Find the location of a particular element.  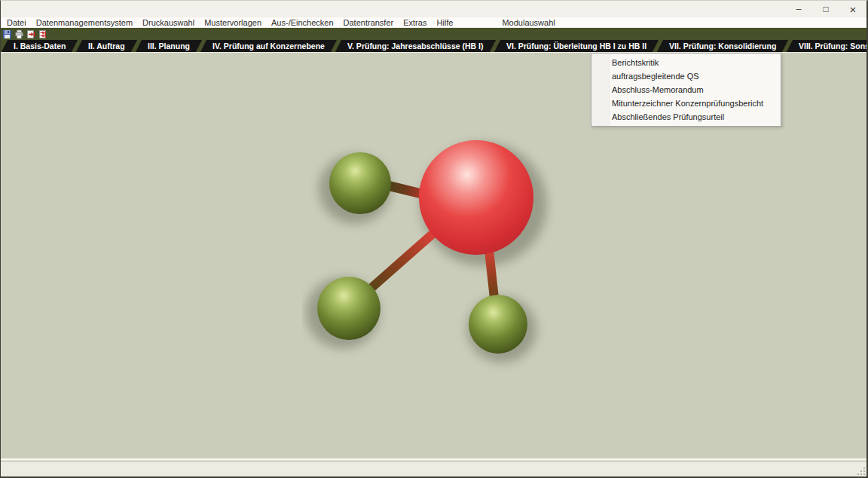

module-tab-strip: I. Basis-Daten II. Auftrag III. Planung … is located at coordinates (434, 46).